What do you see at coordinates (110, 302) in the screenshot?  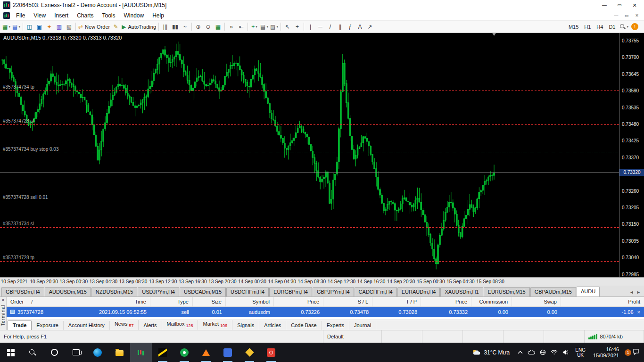 I see `terminal-column-time: Time` at bounding box center [110, 302].